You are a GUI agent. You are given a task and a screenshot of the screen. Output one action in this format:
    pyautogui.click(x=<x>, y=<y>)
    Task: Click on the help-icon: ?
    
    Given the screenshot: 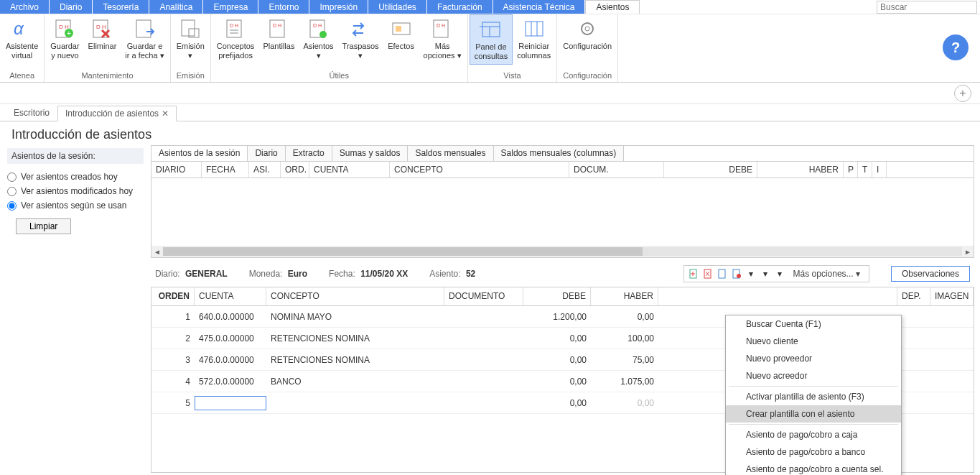 What is the action you would take?
    pyautogui.click(x=956, y=47)
    